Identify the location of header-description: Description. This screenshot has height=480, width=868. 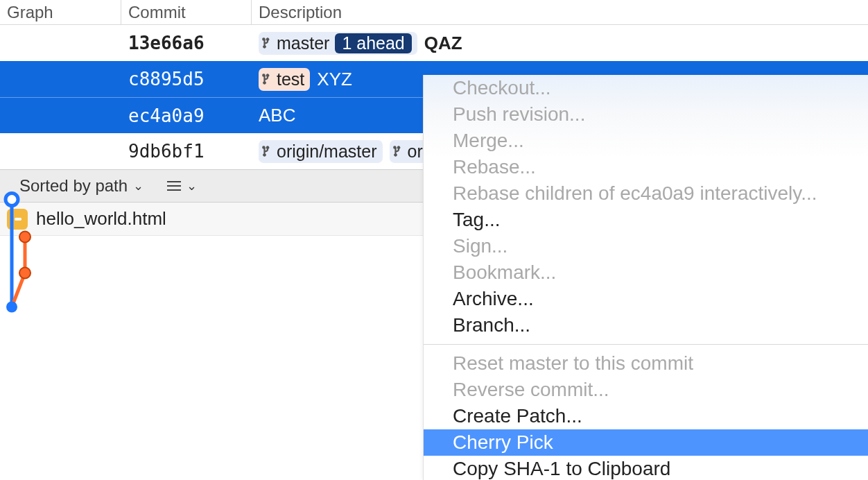
(560, 12).